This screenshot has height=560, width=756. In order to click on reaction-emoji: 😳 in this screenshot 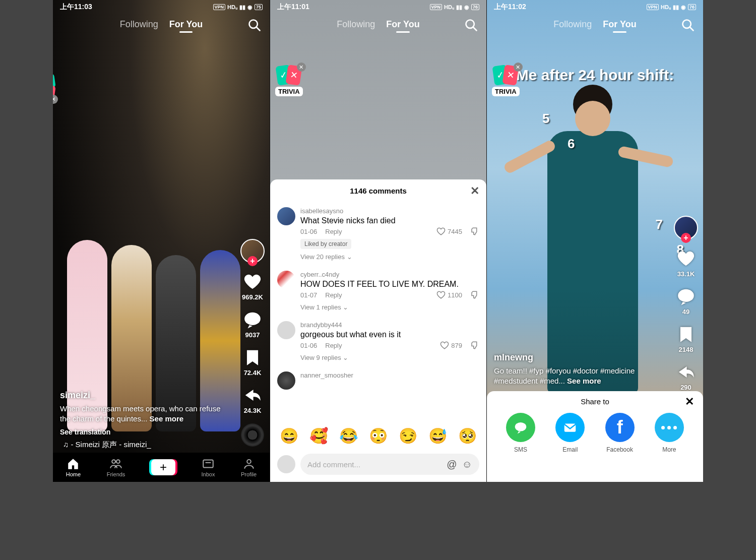, I will do `click(378, 435)`.